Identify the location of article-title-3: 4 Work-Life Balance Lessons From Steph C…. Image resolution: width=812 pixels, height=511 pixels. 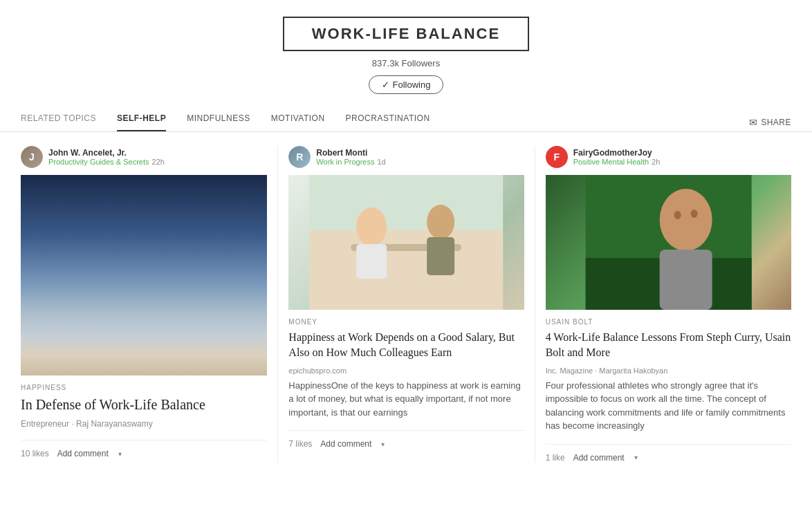
(668, 346).